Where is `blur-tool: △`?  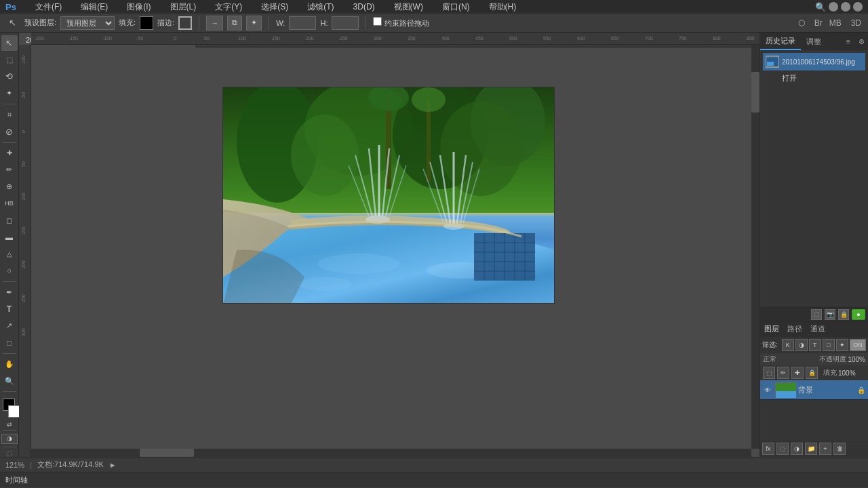 blur-tool: △ is located at coordinates (9, 253).